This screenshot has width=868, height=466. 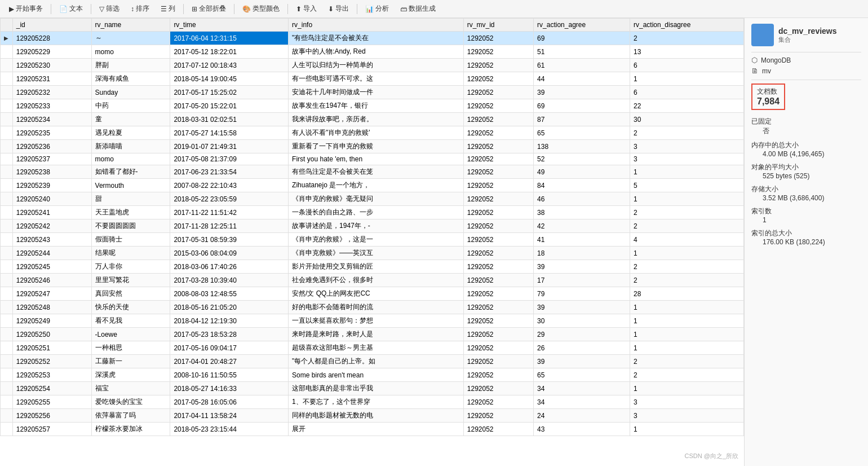 I want to click on table-row: 129205247真回安然2008-08-03 12:48:55安然/文 QQ上…, so click(x=372, y=294).